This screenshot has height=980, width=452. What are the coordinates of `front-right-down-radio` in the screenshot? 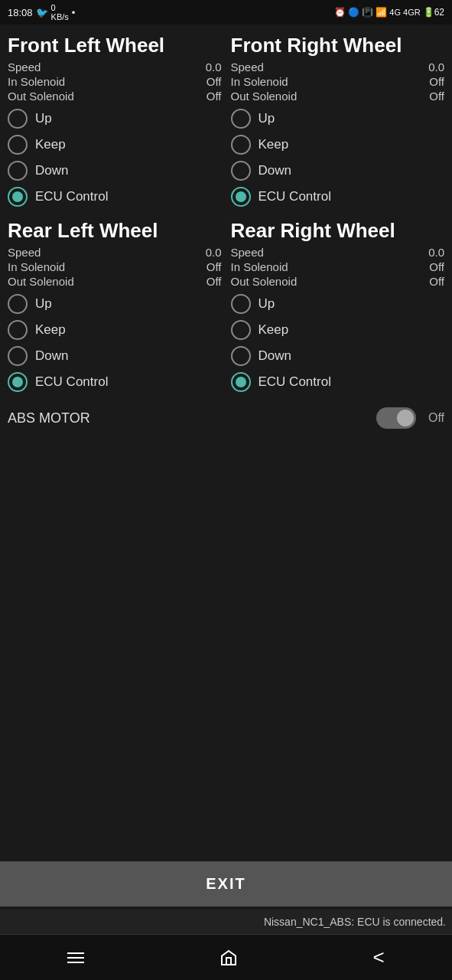 It's located at (241, 171).